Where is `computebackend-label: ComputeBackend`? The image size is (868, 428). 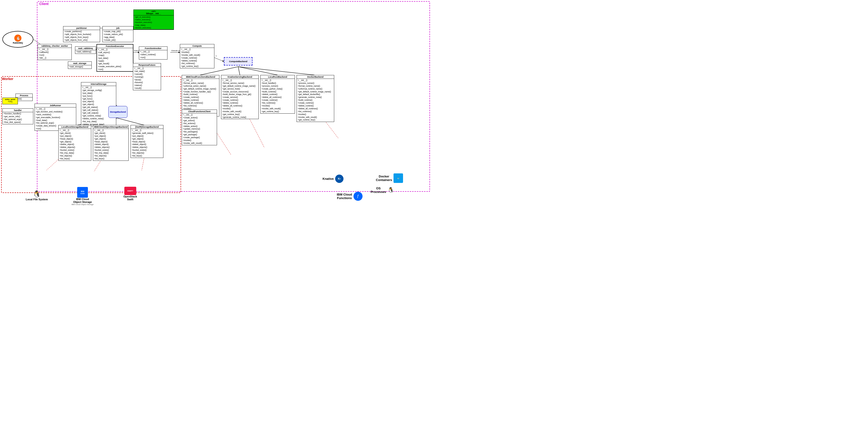
computebackend-label: ComputeBackend is located at coordinates (238, 61).